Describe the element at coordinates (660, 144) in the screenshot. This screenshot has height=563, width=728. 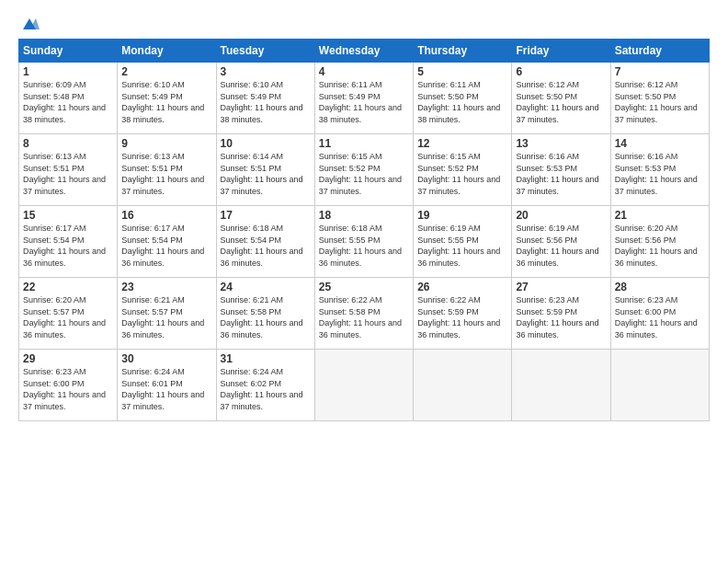
I see `day-number: 14` at that location.